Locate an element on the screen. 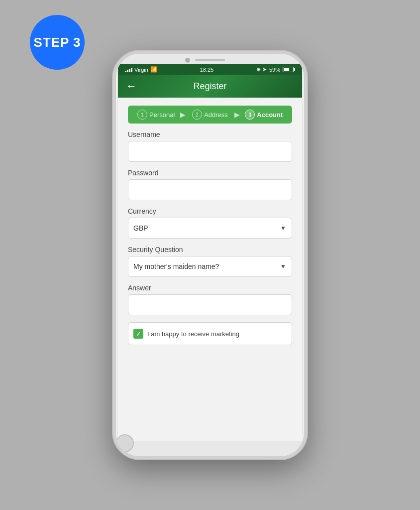  location-icon: ⊕ ➤ is located at coordinates (262, 70).